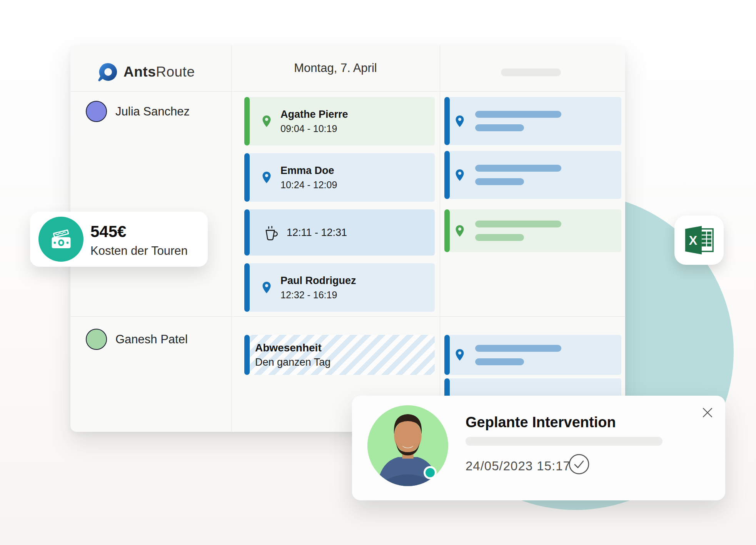  Describe the element at coordinates (309, 185) in the screenshot. I see `event-time: 10:24 - 12:09` at that location.